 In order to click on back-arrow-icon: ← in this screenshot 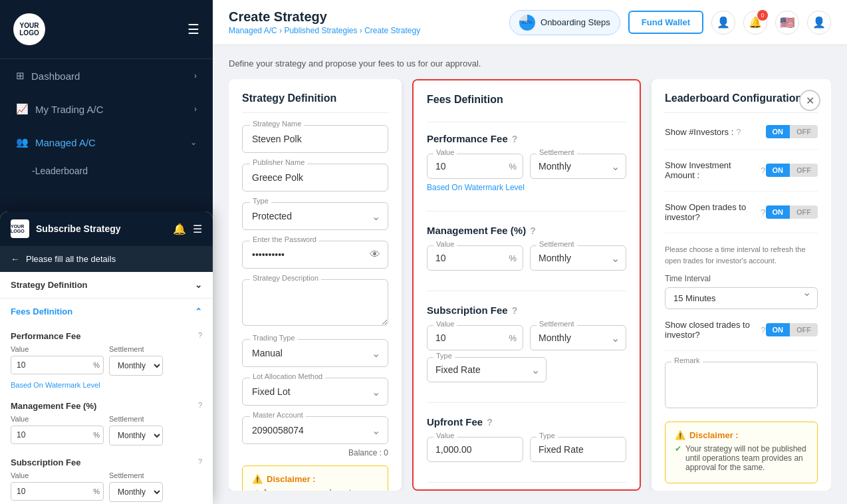, I will do `click(15, 259)`.